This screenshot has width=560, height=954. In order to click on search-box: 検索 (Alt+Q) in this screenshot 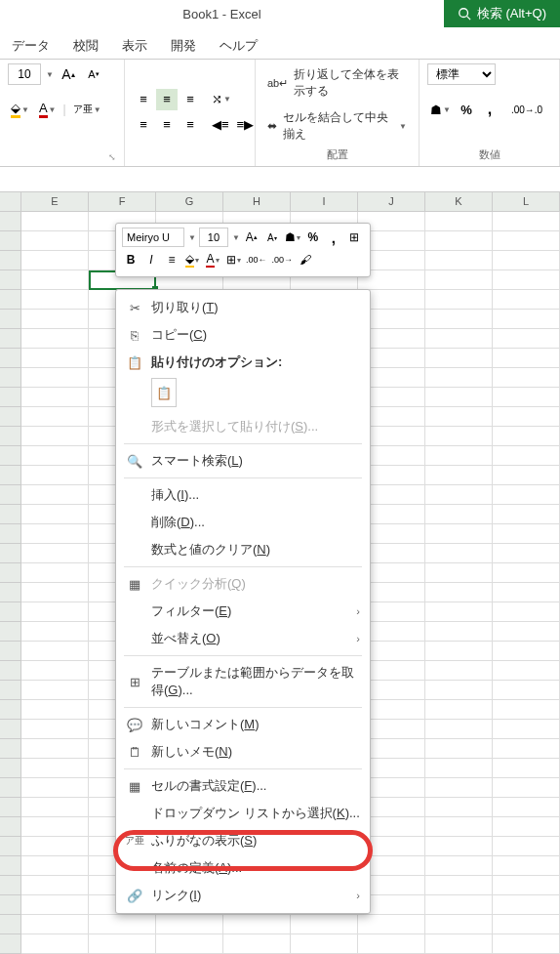, I will do `click(501, 14)`.